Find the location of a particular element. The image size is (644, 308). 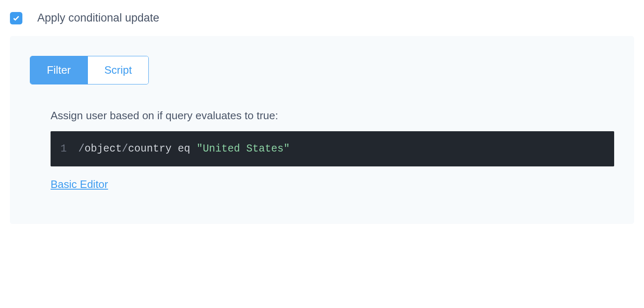

code-line: /object/country eq "United States" is located at coordinates (184, 149).